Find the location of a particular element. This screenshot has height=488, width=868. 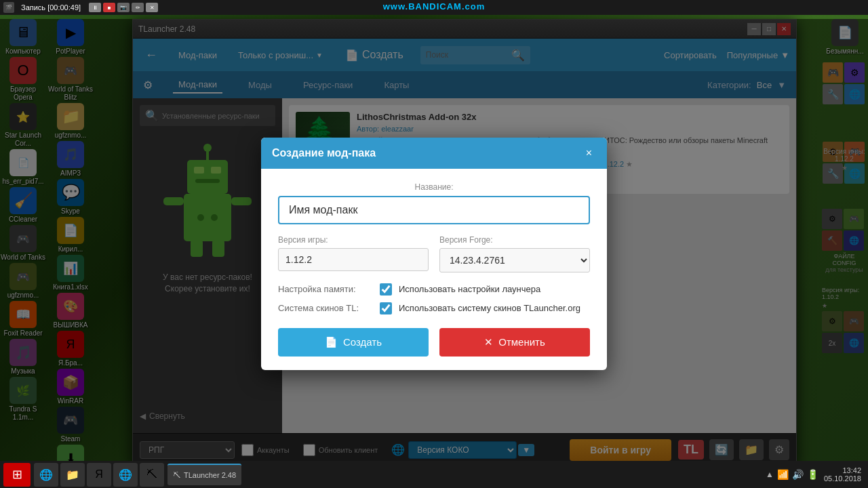

modal-header: Создание мод-пака × is located at coordinates (434, 153).